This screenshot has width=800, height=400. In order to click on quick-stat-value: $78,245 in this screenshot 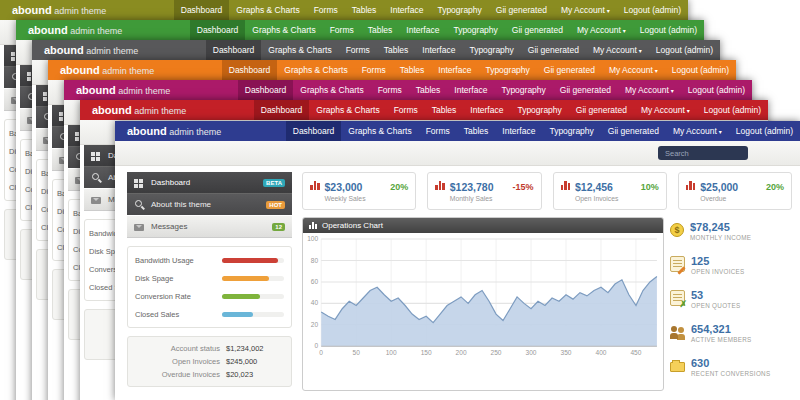, I will do `click(720, 227)`.